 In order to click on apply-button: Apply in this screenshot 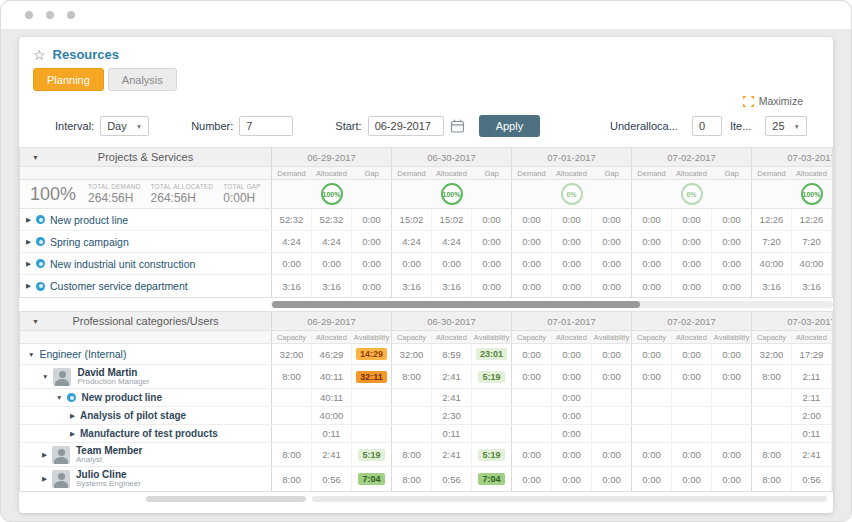, I will do `click(510, 126)`.